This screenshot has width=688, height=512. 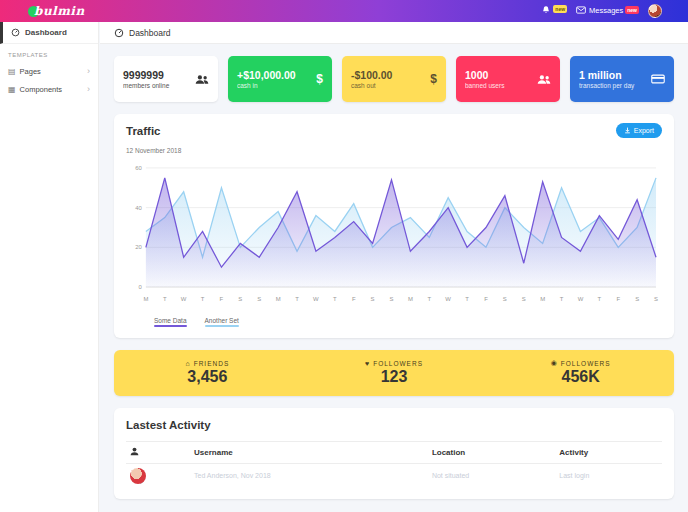 What do you see at coordinates (394, 79) in the screenshot?
I see `stat-cards-row: 9999999 members online +$10,000.00 cash …` at bounding box center [394, 79].